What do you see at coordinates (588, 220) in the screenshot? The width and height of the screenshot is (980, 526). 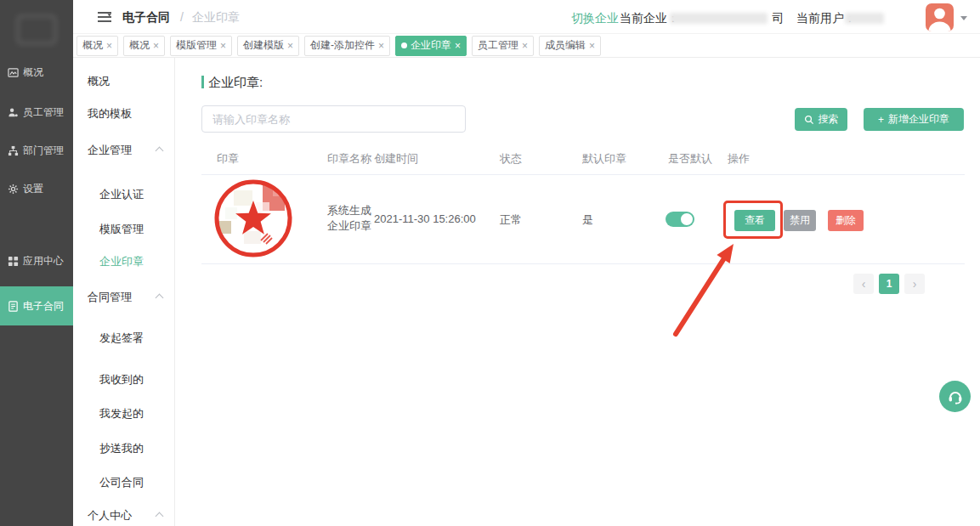 I see `cell-is-default: 是` at bounding box center [588, 220].